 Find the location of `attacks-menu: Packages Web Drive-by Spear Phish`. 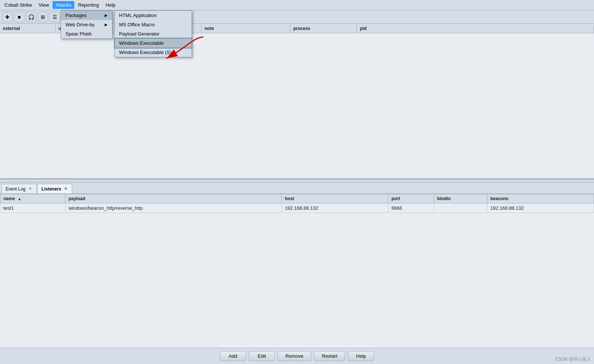

attacks-menu: Packages Web Drive-by Spear Phish is located at coordinates (87, 24).